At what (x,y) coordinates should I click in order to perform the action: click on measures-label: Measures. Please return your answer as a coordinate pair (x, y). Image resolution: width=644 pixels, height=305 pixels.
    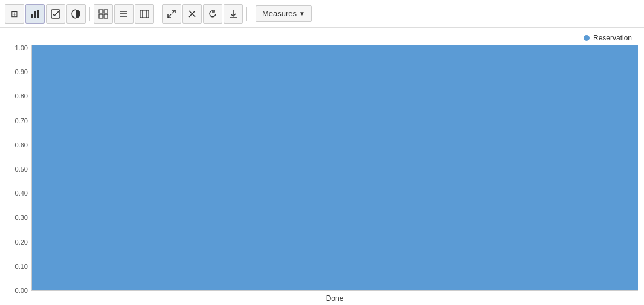
    Looking at the image, I should click on (279, 13).